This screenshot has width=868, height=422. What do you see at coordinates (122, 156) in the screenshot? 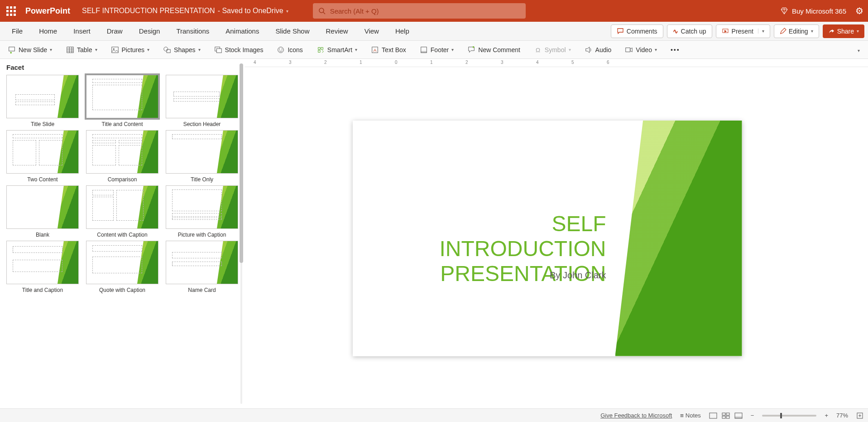
I see `layout-option-comparison: Comparison` at bounding box center [122, 156].